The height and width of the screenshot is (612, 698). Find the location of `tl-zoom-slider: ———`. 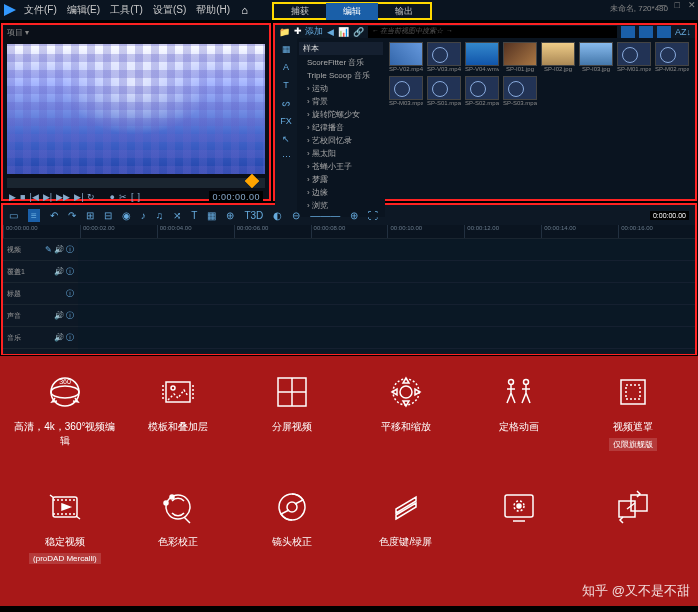

tl-zoom-slider: ——— is located at coordinates (325, 216).